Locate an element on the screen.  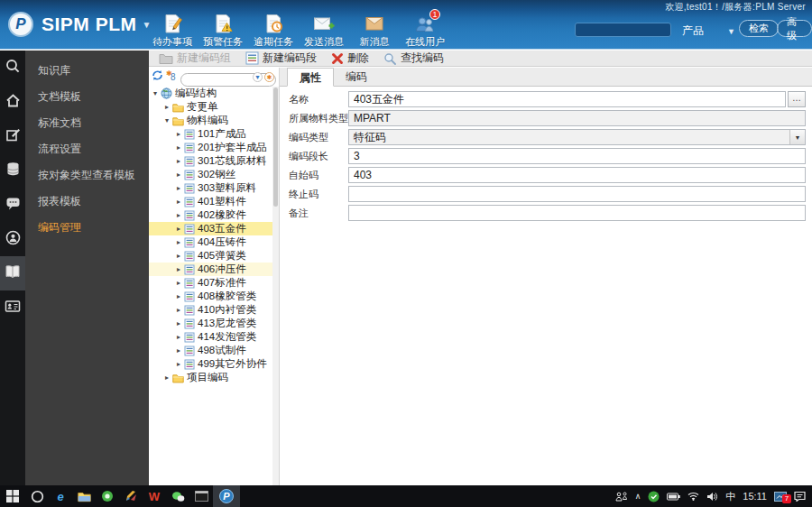
tree-node: ▸404压铸件 is located at coordinates (211, 242).